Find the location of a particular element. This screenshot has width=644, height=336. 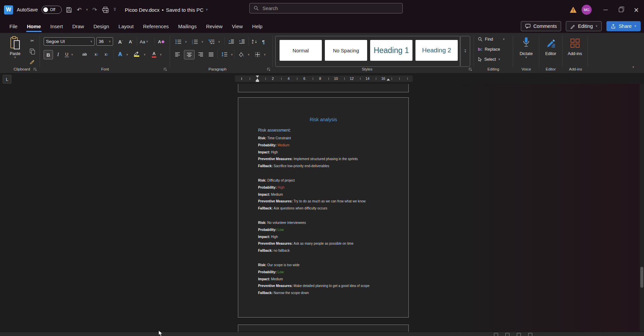

close-button: × is located at coordinates (636, 10).